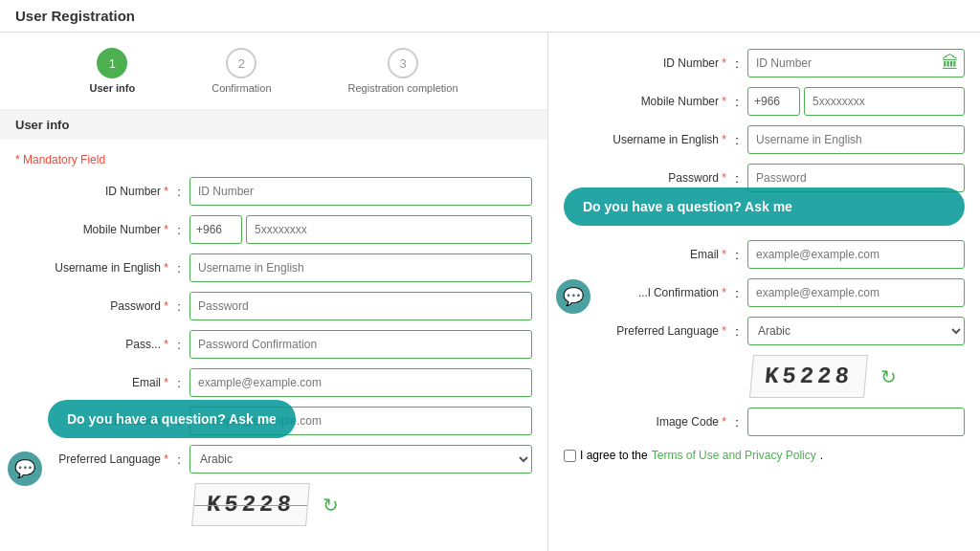  I want to click on right-username-required-star: *, so click(724, 140).